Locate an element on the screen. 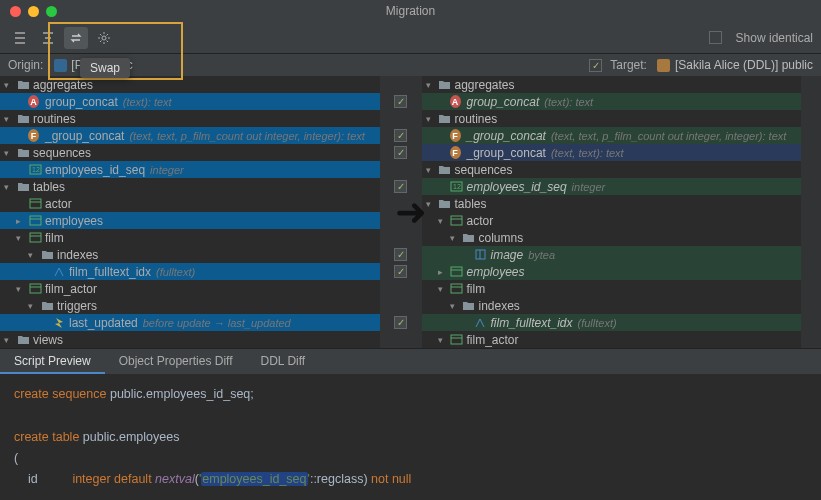 The height and width of the screenshot is (500, 821). tree-label: last_updated is located at coordinates (104, 323).